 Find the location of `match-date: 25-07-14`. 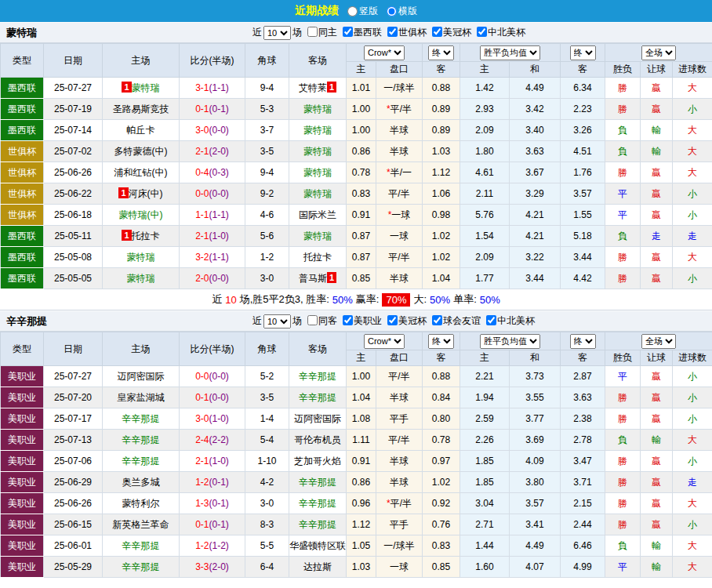

match-date: 25-07-14 is located at coordinates (74, 130).